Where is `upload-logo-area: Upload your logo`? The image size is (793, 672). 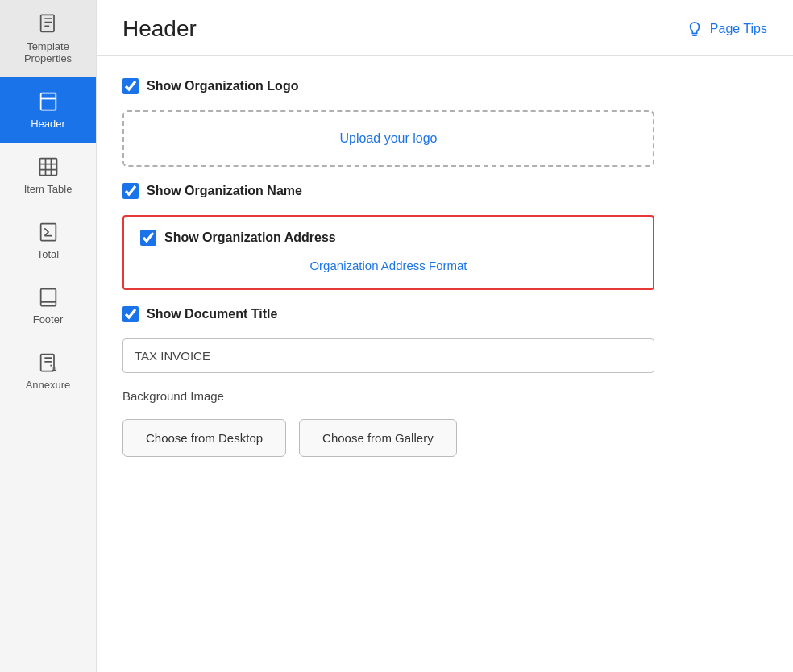
upload-logo-area: Upload your logo is located at coordinates (388, 139).